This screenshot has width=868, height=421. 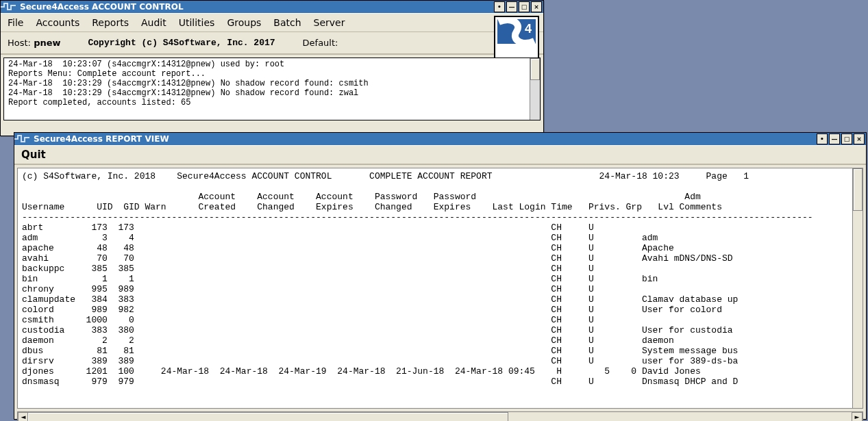 What do you see at coordinates (858, 288) in the screenshot?
I see `report-vscroll` at bounding box center [858, 288].